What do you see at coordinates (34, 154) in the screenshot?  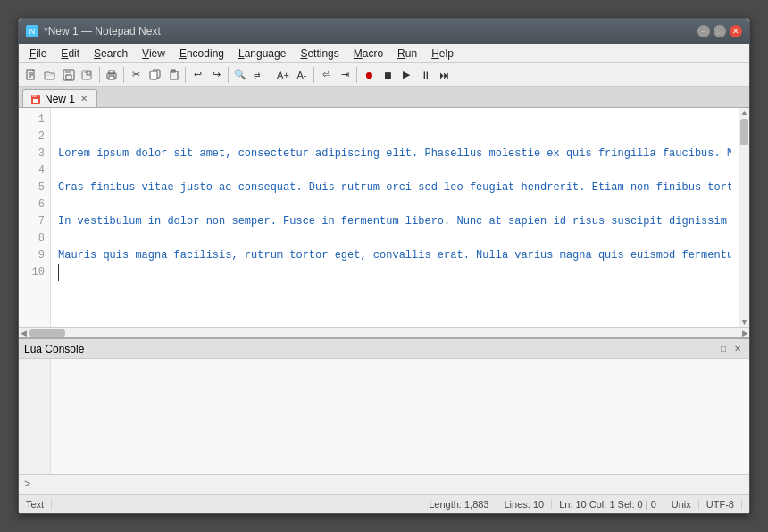 I see `line-num-3: 3` at bounding box center [34, 154].